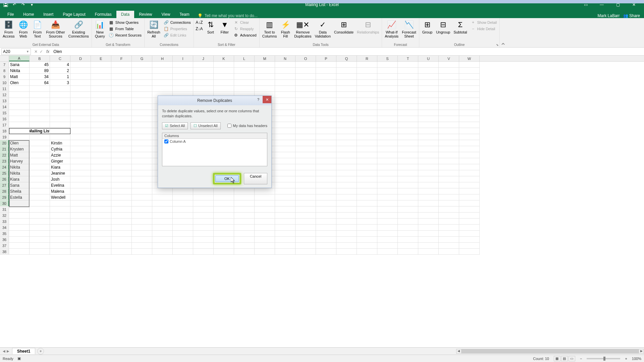 The width and height of the screenshot is (644, 362). I want to click on column-a-checkbox, so click(166, 141).